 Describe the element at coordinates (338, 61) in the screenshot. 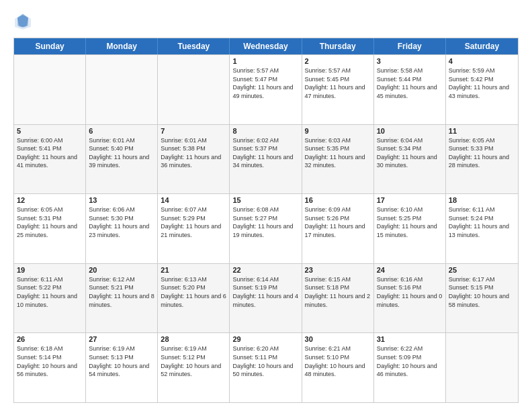

I see `day-number: 2` at that location.